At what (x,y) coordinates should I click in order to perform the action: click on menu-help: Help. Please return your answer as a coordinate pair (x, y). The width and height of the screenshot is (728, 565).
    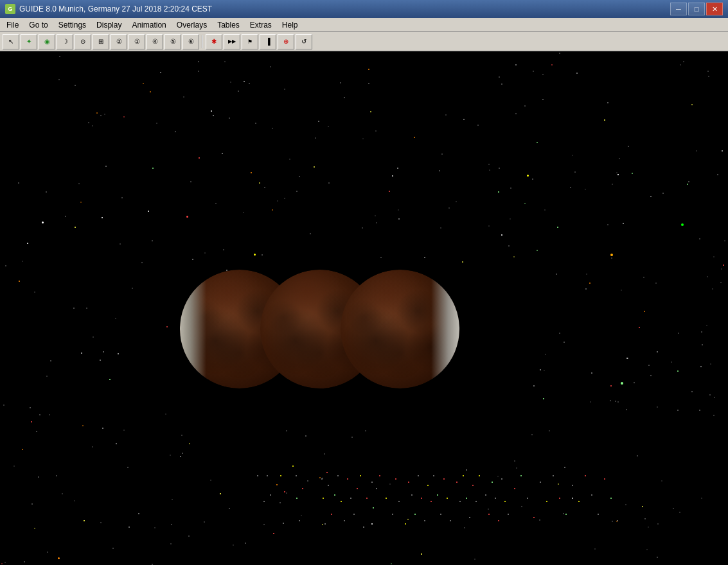
    Looking at the image, I should click on (290, 24).